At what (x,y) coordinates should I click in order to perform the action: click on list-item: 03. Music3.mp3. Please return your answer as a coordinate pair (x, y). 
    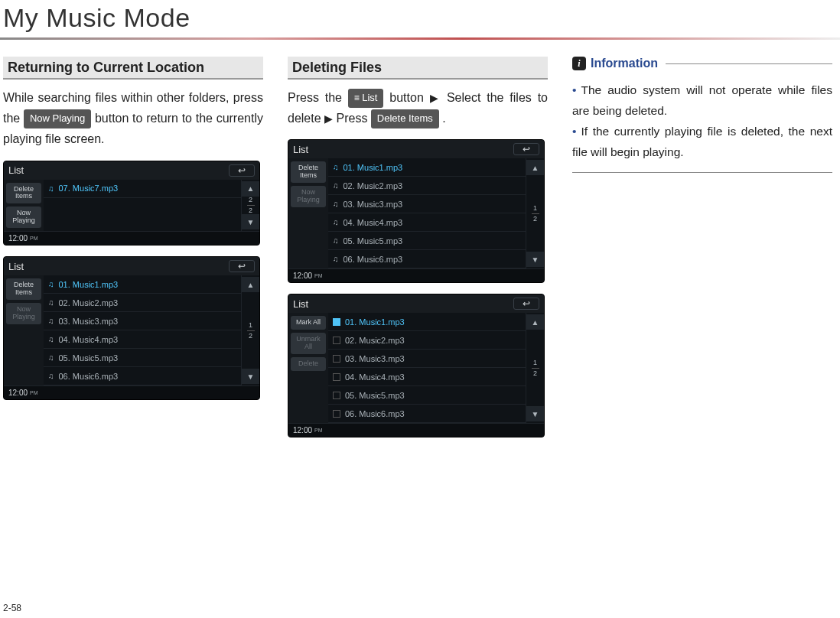
    Looking at the image, I should click on (427, 359).